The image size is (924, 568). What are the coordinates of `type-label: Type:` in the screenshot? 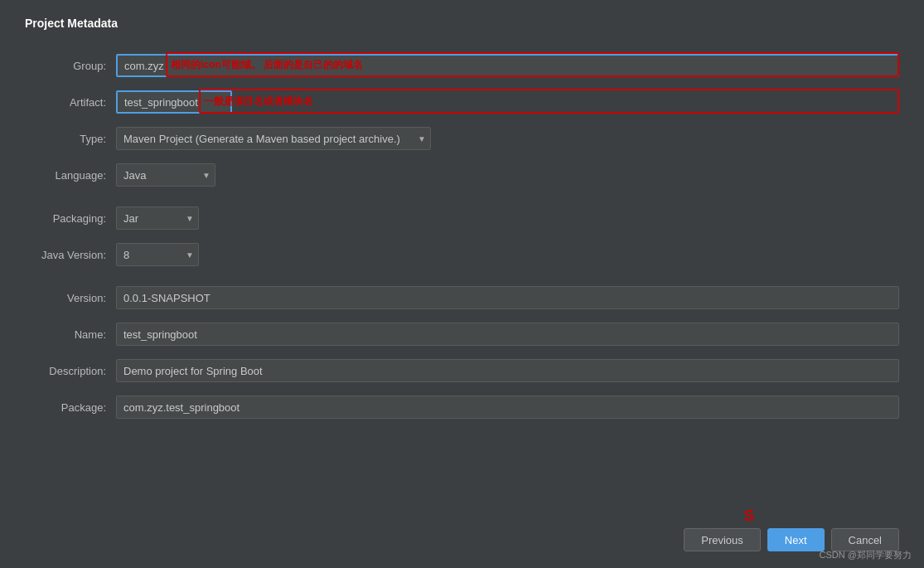 It's located at (70, 139).